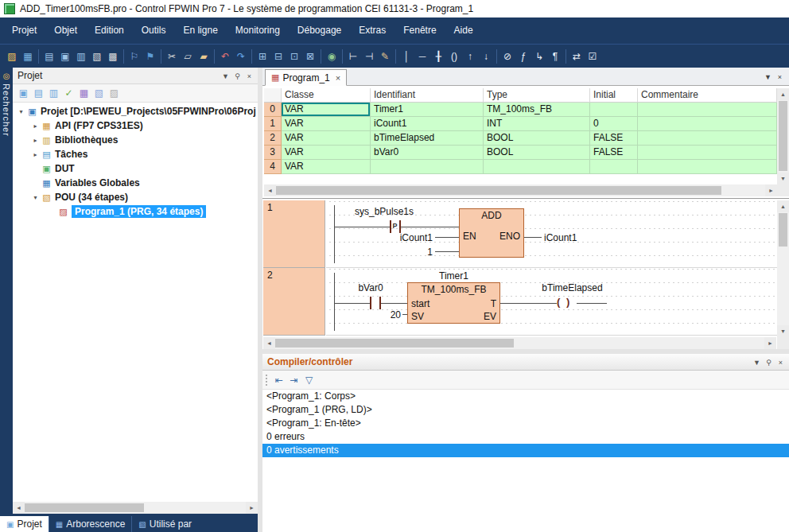 The height and width of the screenshot is (532, 789). What do you see at coordinates (294, 302) in the screenshot?
I see `network-number: 2` at bounding box center [294, 302].